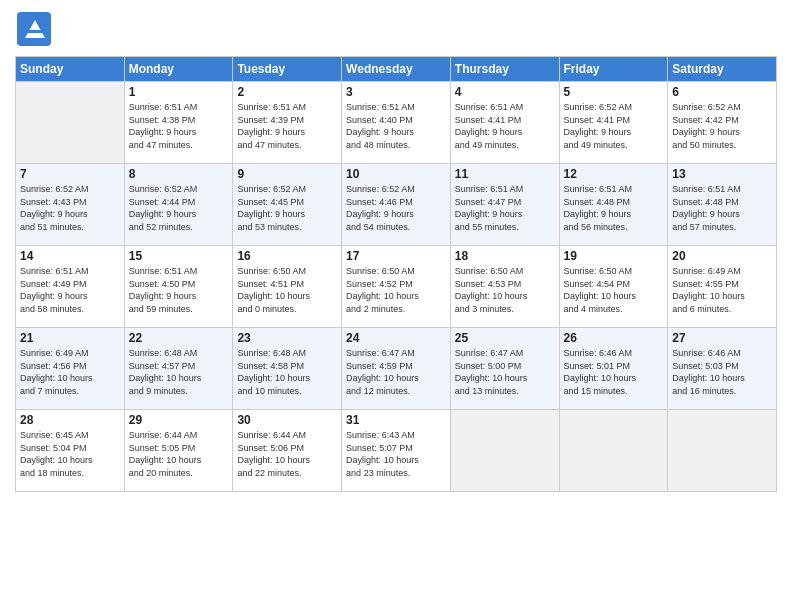  I want to click on day-number: 28, so click(70, 420).